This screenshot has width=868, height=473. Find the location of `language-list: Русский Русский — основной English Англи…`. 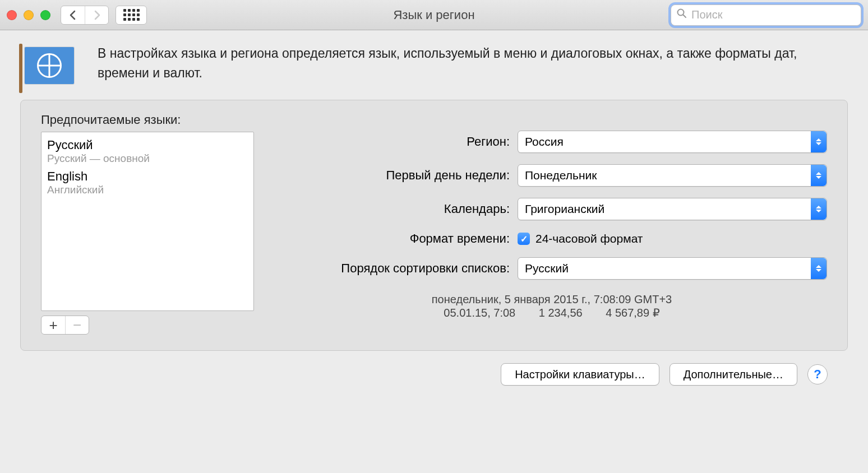

language-list: Русский Русский — основной English Англи… is located at coordinates (147, 221).